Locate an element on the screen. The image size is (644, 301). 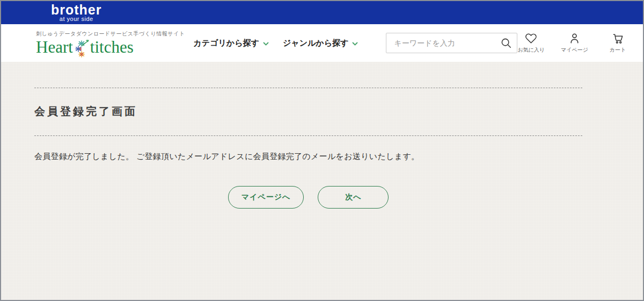
cart-link: カート is located at coordinates (618, 43).